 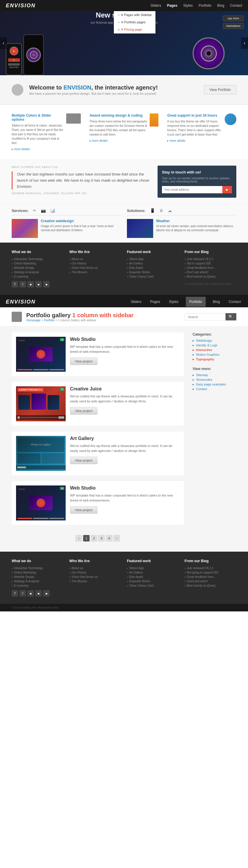 What do you see at coordinates (46, 284) in the screenshot?
I see `social-feed: ■` at bounding box center [46, 284].